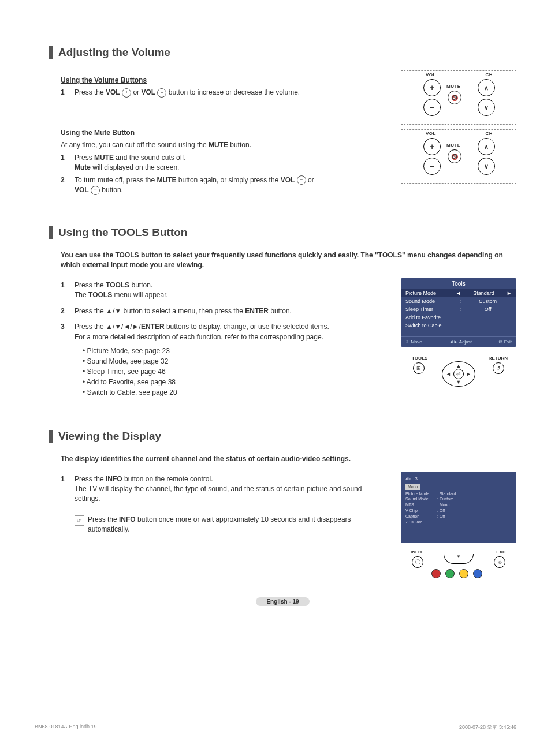 Image resolution: width=551 pixels, height=756 pixels. I want to click on step-text: Press the ▲/▼ button to select a menu, t…, so click(232, 312).